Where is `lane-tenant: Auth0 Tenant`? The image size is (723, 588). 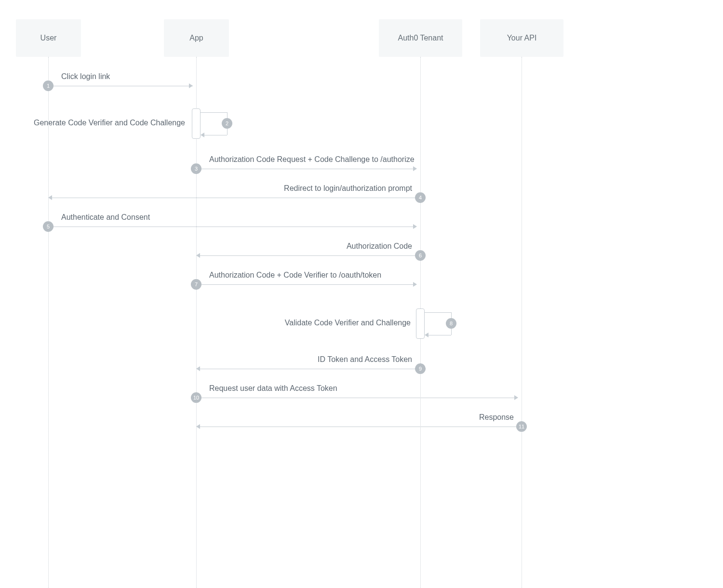 lane-tenant: Auth0 Tenant is located at coordinates (420, 38).